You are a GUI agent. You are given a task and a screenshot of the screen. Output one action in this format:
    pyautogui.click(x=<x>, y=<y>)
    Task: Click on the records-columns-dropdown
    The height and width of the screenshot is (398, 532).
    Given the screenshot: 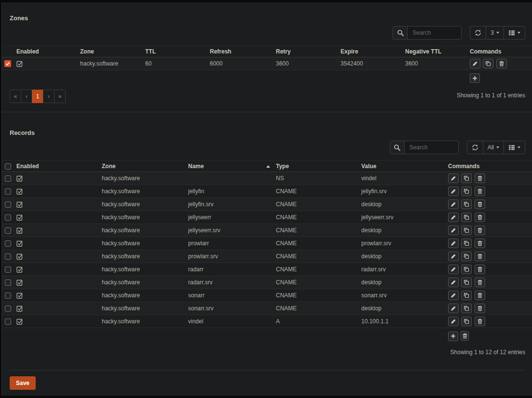 What is the action you would take?
    pyautogui.click(x=514, y=147)
    